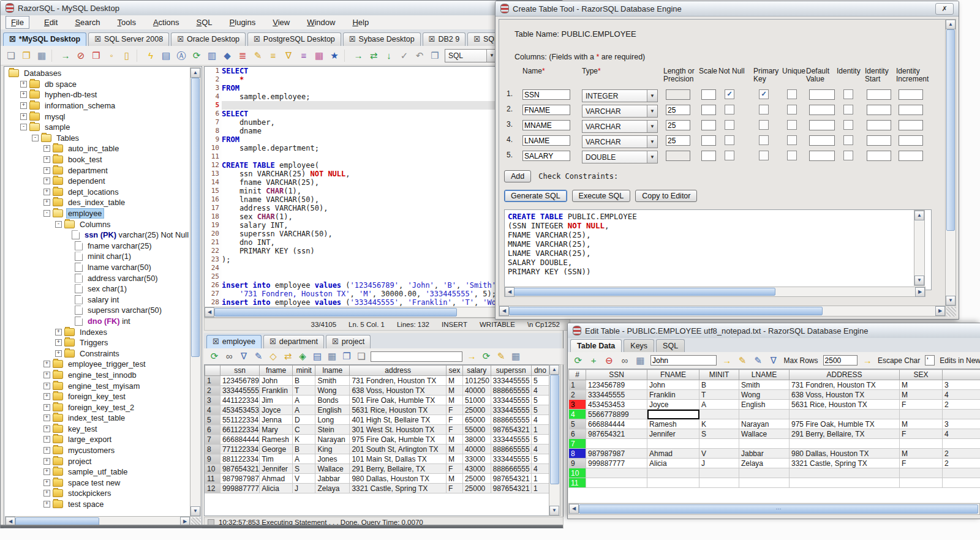 This screenshot has width=980, height=540. Describe the element at coordinates (445, 39) in the screenshot. I see `connection-tab-db2-9: ☒DB2 9` at that location.